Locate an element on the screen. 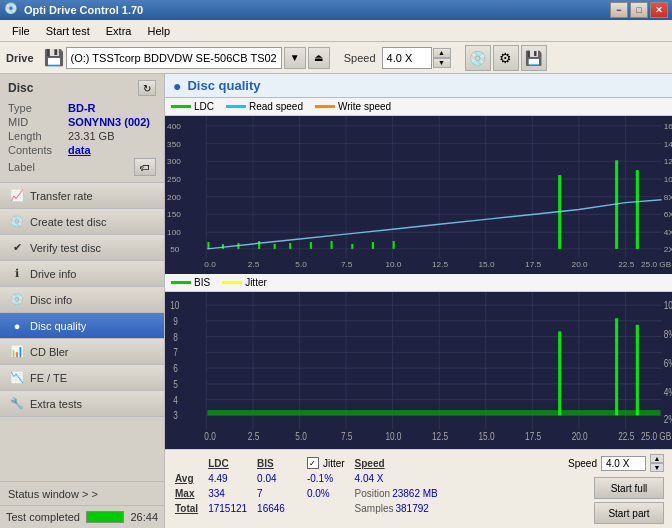  disc-type-label: Type is located at coordinates (38, 108).